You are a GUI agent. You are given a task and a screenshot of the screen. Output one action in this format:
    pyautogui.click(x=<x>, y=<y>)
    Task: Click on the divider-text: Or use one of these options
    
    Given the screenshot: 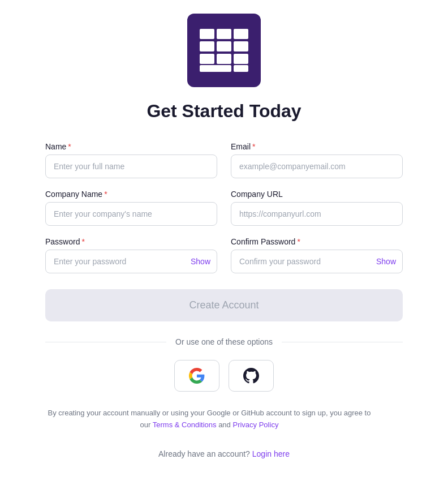 What is the action you would take?
    pyautogui.click(x=224, y=342)
    